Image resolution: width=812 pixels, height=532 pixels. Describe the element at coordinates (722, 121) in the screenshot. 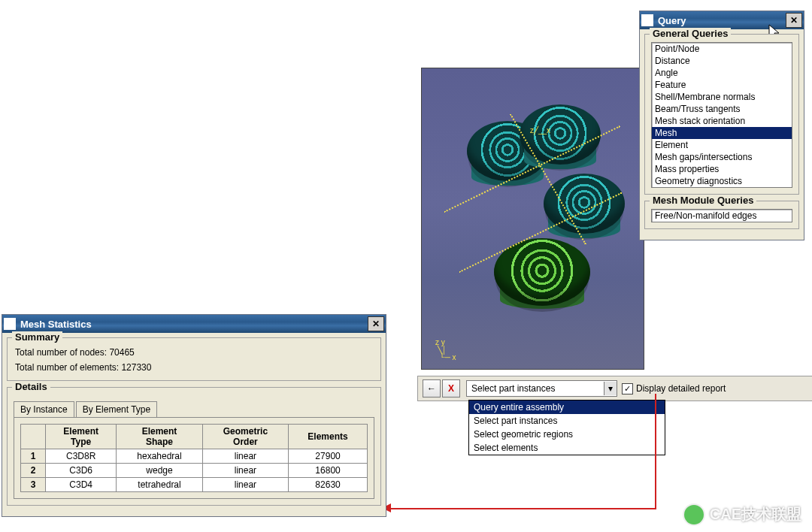

I see `query-item-mesh-stack: Mesh stack orientation` at that location.